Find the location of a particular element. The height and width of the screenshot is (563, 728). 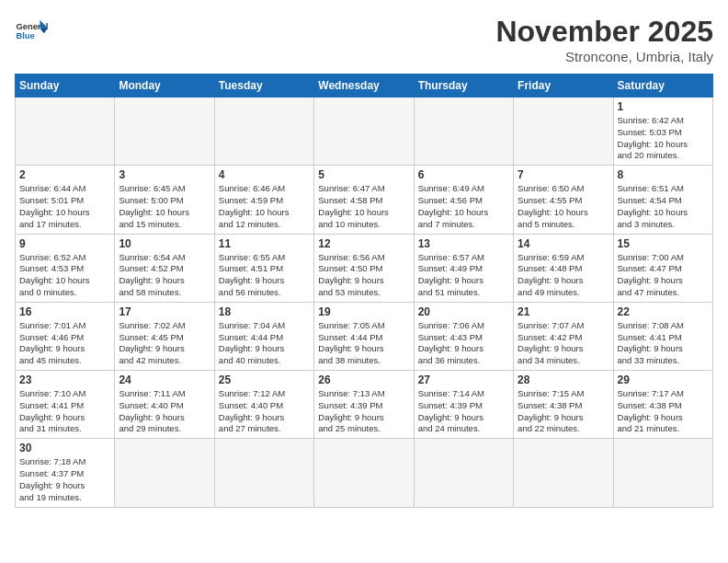

month-title: November 2025 is located at coordinates (605, 31).